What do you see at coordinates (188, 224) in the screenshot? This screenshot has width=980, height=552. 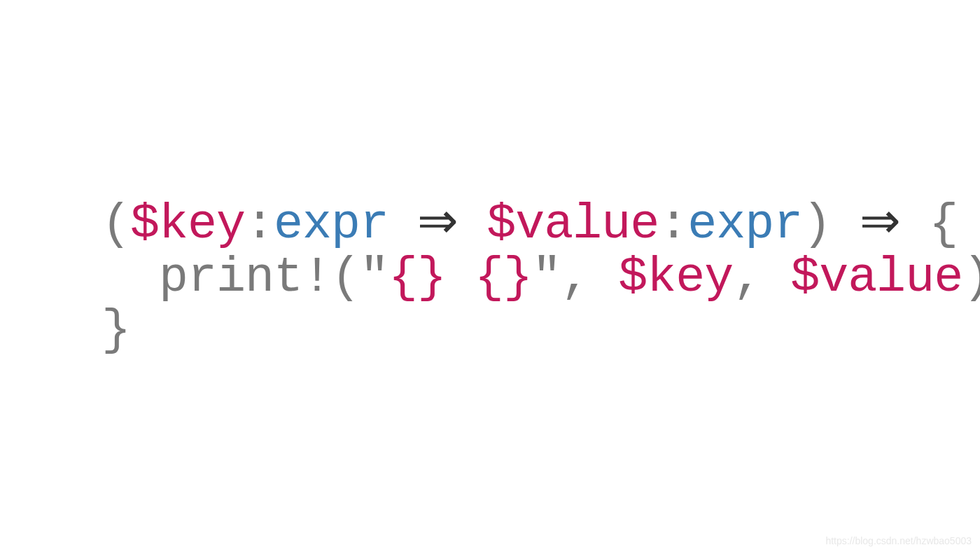 I see `key-variable: $key` at bounding box center [188, 224].